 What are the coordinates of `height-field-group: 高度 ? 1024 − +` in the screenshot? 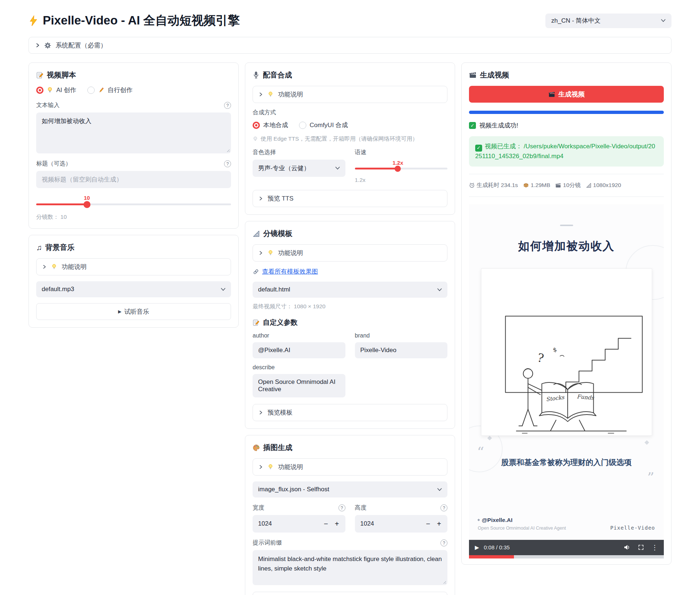 It's located at (401, 518).